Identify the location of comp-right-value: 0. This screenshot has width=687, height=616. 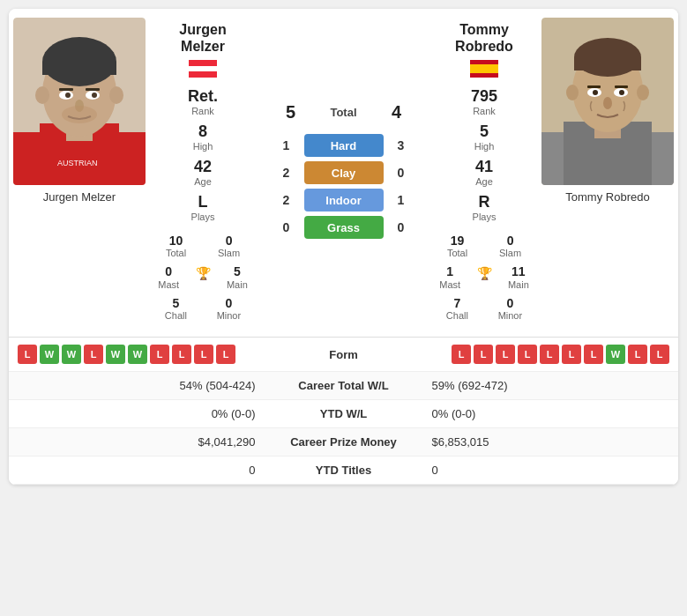
(547, 471).